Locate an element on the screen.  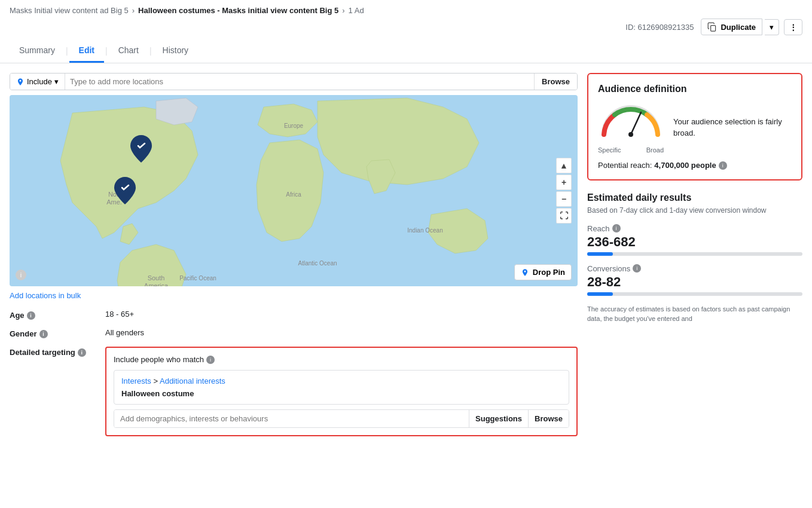
audience-description: Your audience selection is fairly broad. is located at coordinates (732, 127).